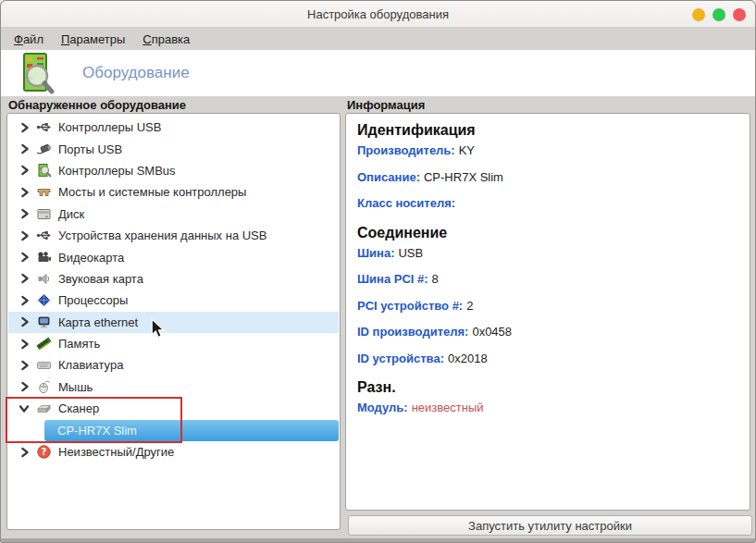 The image size is (756, 543). What do you see at coordinates (378, 39) in the screenshot?
I see `menu-bar: ФайлПараметрыСправка` at bounding box center [378, 39].